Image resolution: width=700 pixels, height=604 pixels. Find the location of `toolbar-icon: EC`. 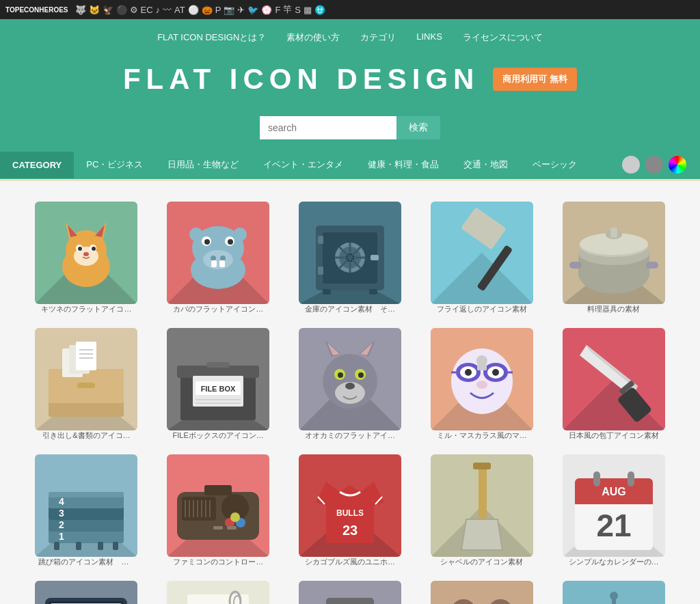

toolbar-icon: EC is located at coordinates (147, 10).